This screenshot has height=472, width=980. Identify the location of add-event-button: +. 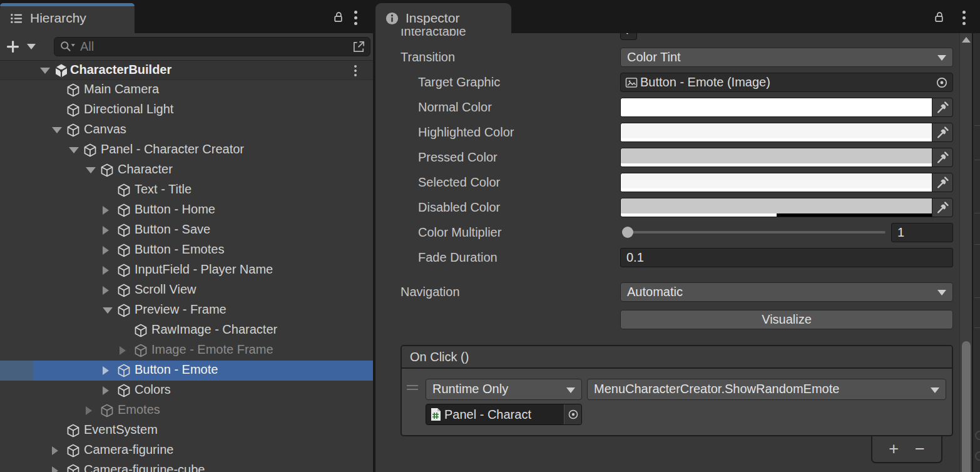
(894, 449).